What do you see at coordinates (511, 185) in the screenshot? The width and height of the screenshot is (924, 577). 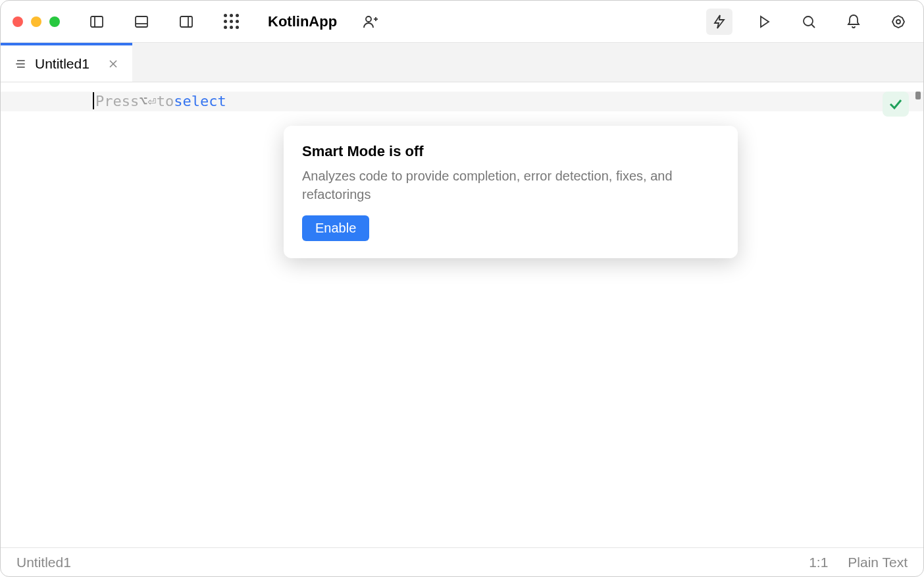 I see `popup-description: Analyzes code to provide completion, err…` at bounding box center [511, 185].